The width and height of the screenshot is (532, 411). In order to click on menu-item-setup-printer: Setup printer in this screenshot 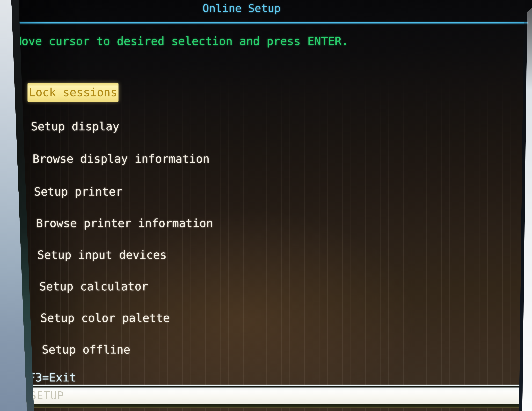, I will do `click(78, 192)`.